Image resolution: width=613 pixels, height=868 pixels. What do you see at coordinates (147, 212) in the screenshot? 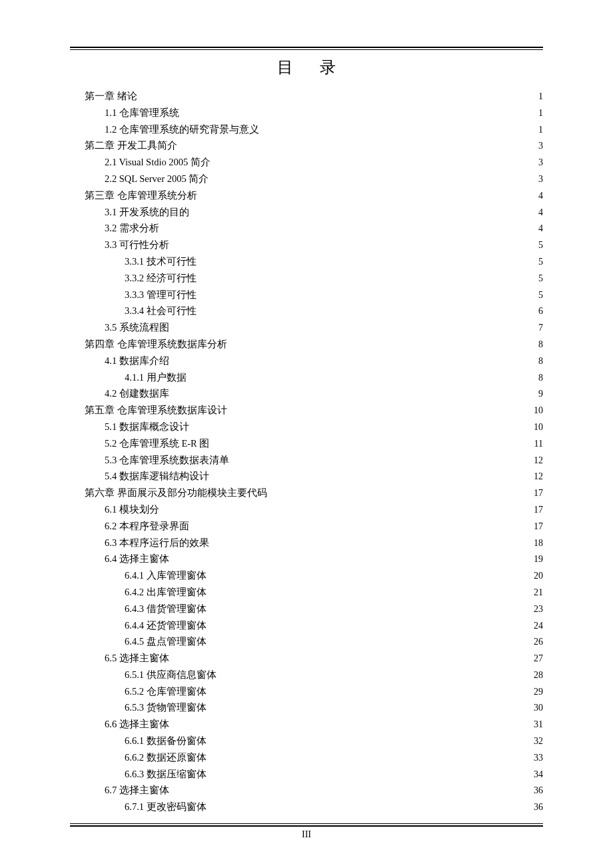
I see `toc-entry-label: 3.1 开发系统的目的` at bounding box center [147, 212].